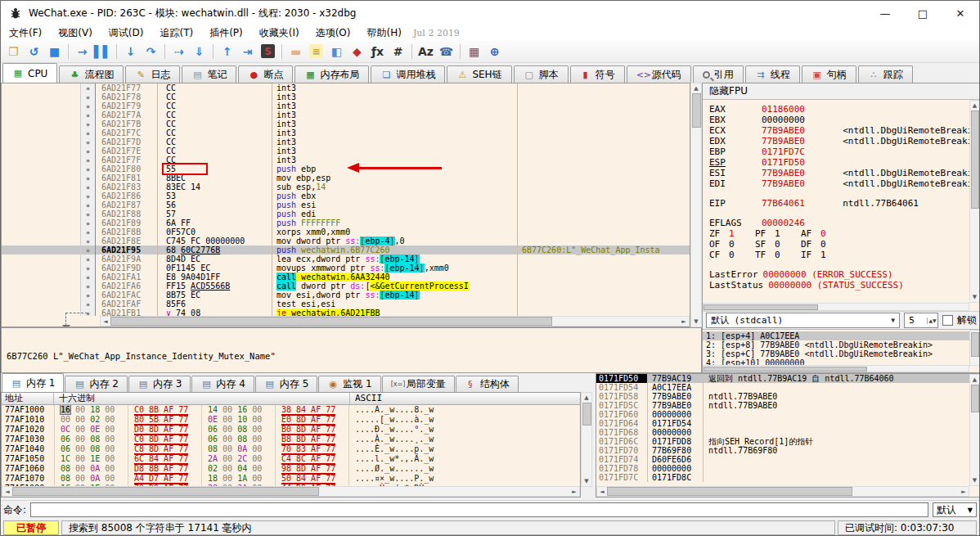 The height and width of the screenshot is (536, 980). What do you see at coordinates (783, 478) in the screenshot?
I see `stack-row: 0171FD7C0171FD8C` at bounding box center [783, 478].